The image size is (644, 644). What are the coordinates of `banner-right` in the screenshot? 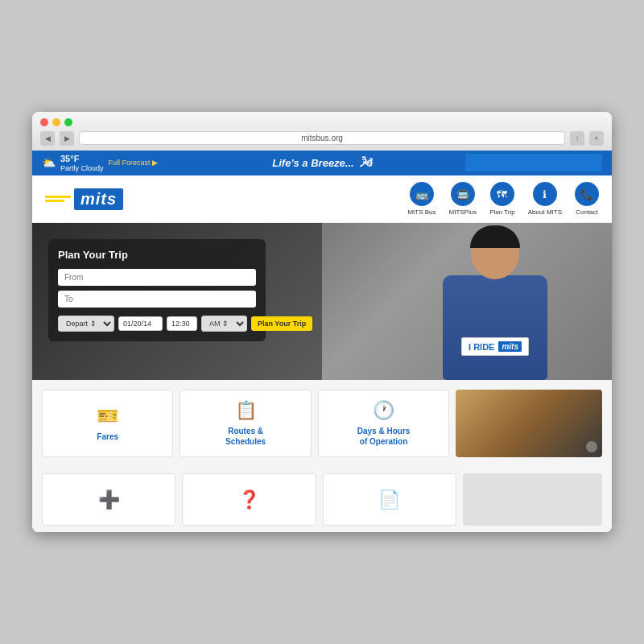 It's located at (534, 163).